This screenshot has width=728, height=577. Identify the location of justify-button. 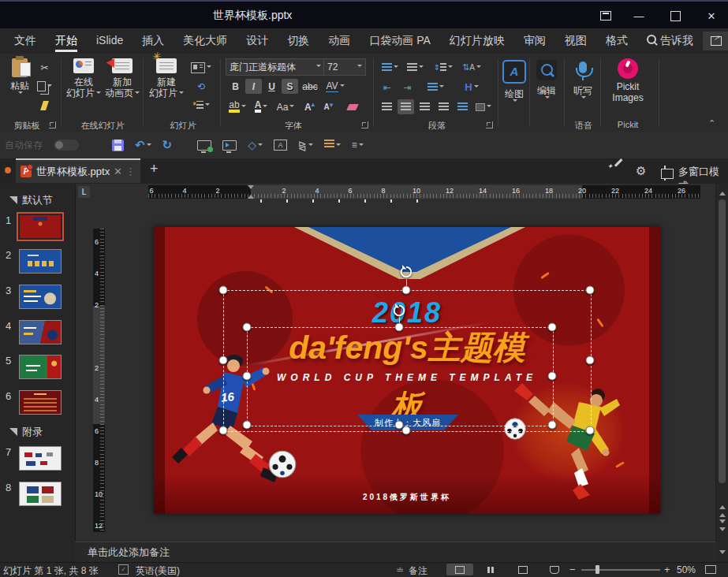
(443, 107).